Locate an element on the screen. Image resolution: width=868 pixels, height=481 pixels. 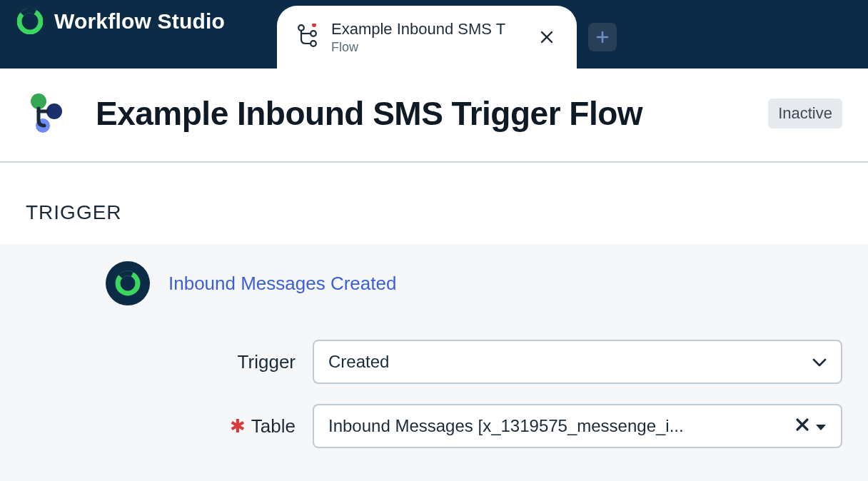
add-filters-button: Add filters is located at coordinates (577, 475).